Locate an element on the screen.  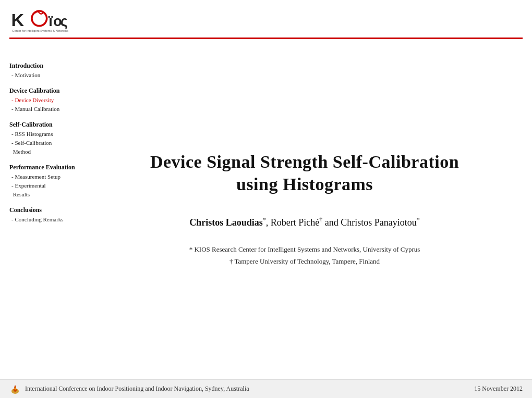
header-separator is located at coordinates (266, 39).